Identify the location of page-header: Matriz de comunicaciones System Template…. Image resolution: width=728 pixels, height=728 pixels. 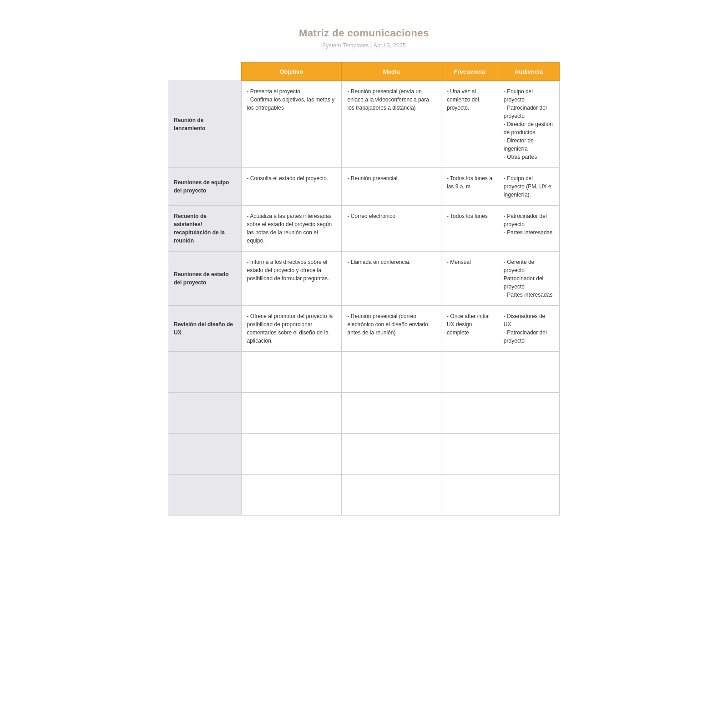
(364, 38).